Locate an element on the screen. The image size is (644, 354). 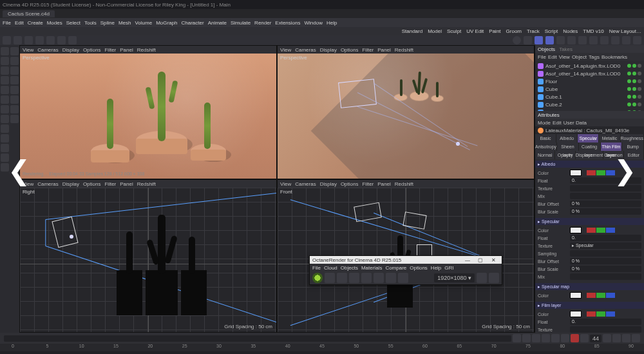
octane-resolution: 1920×1080 ▾ is located at coordinates (455, 278).